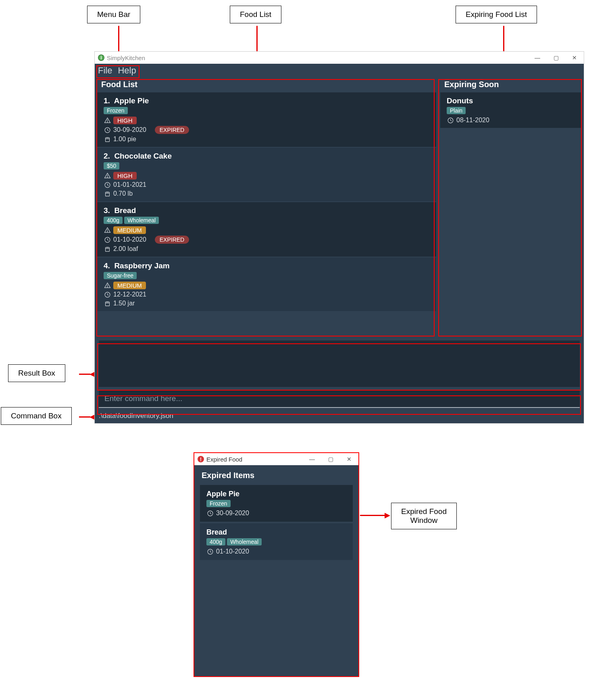 This screenshot has height=700, width=589. Describe the element at coordinates (387, 516) in the screenshot. I see `arrow-head` at that location.